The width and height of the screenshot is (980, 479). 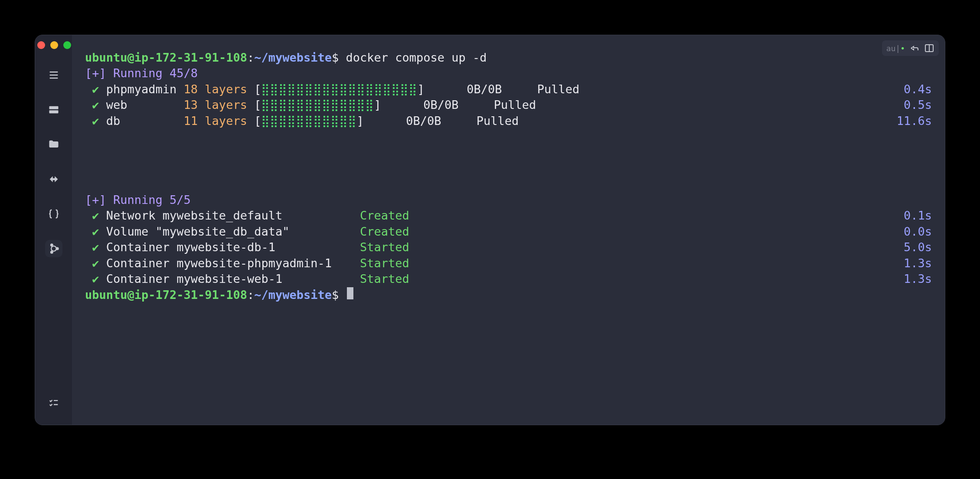 What do you see at coordinates (54, 230) in the screenshot?
I see `sidebar` at bounding box center [54, 230].